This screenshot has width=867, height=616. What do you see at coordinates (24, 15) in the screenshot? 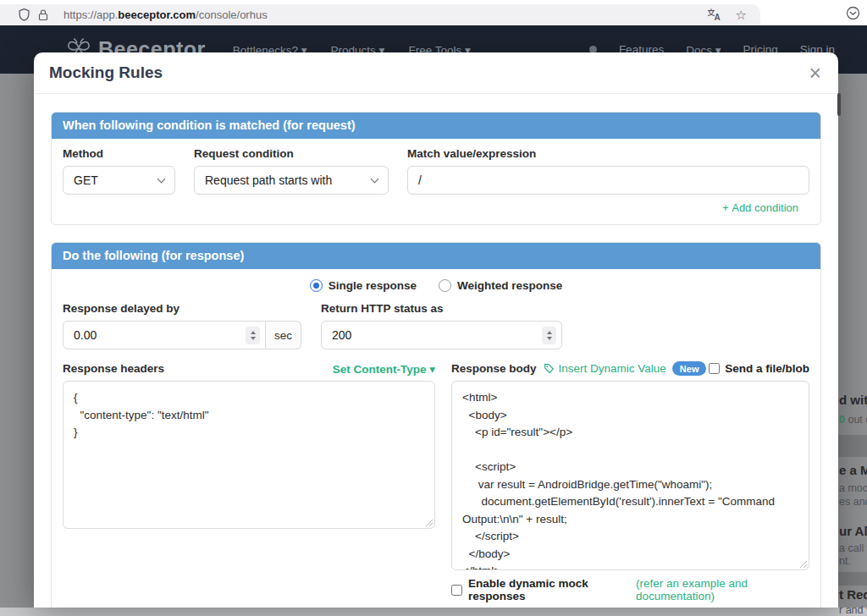
I see `shield-icon` at bounding box center [24, 15].